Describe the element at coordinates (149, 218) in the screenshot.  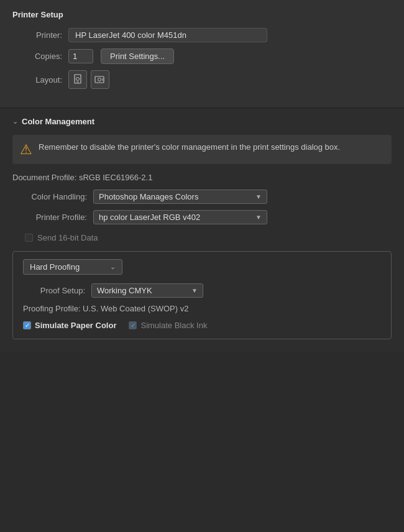
I see `printer-profile-value: hp color LaserJet RGB v402` at that location.